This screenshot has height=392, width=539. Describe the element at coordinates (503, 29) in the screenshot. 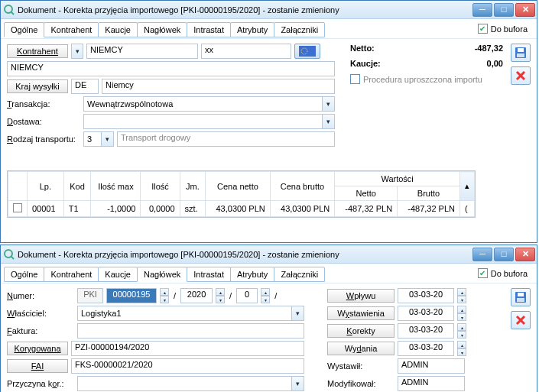

I see `do-bufora-checkbox: ✔ Do bufora` at that location.